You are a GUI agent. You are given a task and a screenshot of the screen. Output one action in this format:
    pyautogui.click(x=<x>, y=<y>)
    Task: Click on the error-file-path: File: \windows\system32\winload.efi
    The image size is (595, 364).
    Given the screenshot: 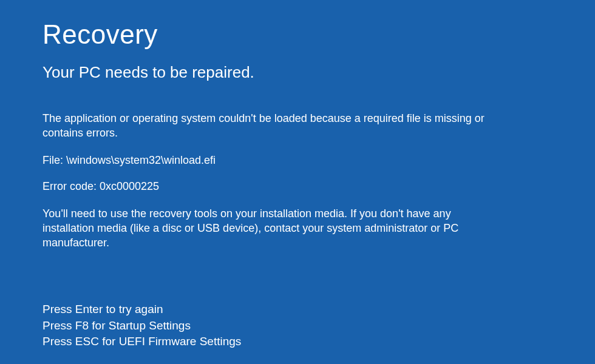 What is the action you would take?
    pyautogui.click(x=273, y=160)
    